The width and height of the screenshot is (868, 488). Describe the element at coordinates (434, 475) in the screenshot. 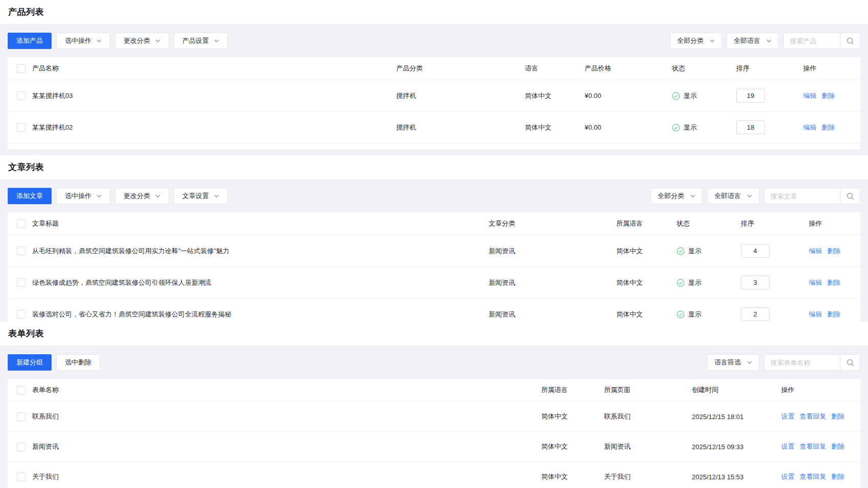

I see `table-row: 关于我们 简体中文 关于我们 2025/12/13 15:53 设置 查看回复 …` at that location.